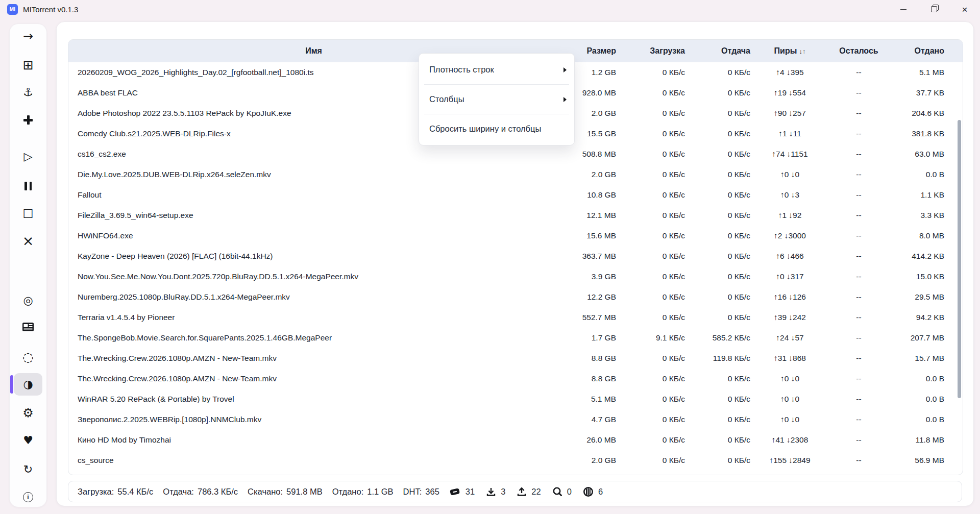 The image size is (980, 514). I want to click on table-row: Die.My.Love.2025.DUB.WEB-DLRip.x264.sele…, so click(516, 175).